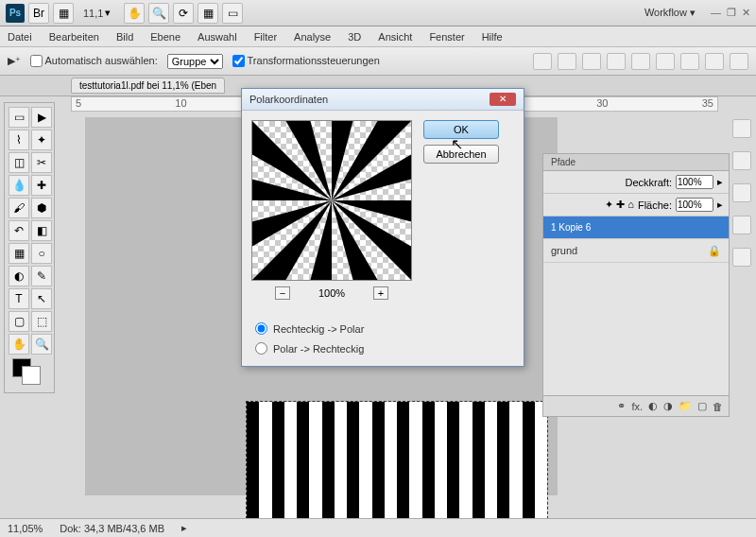  What do you see at coordinates (670, 13) in the screenshot?
I see `workspace-selector: Workflow ▾` at bounding box center [670, 13].